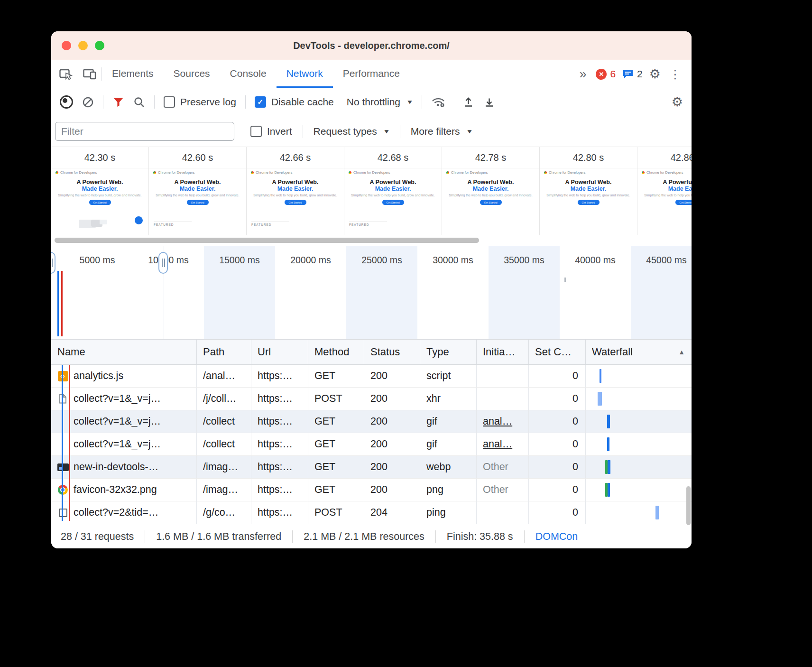 The image size is (812, 667). Describe the element at coordinates (438, 102) in the screenshot. I see `network-conditions-icon` at that location.